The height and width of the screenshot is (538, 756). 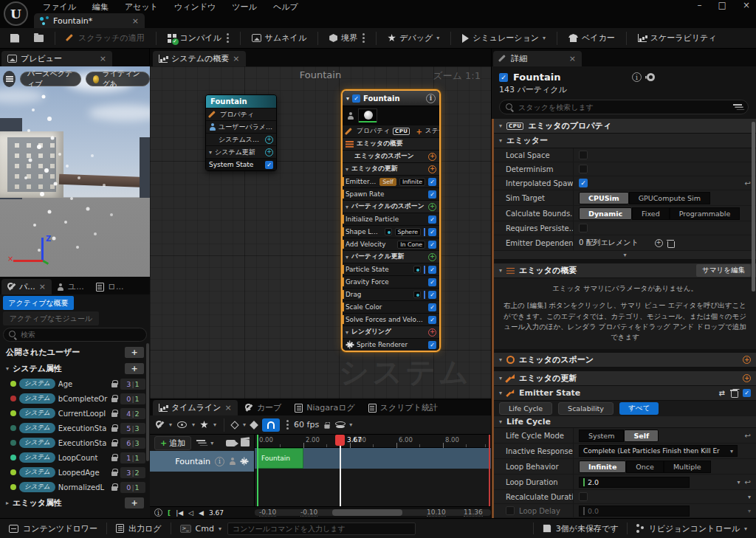 I want to click on active-overview-button: アクティブな概要, so click(x=38, y=303).